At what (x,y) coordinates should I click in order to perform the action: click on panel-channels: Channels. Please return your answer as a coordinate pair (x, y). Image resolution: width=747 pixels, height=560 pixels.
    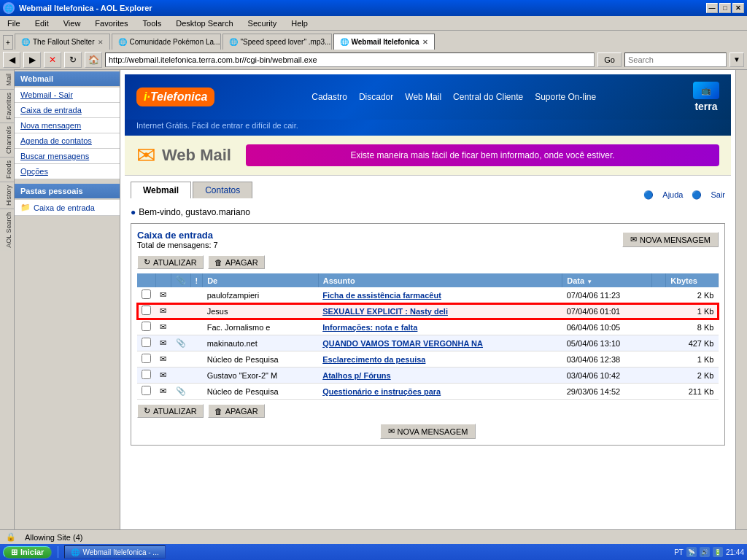
    Looking at the image, I should click on (7, 140).